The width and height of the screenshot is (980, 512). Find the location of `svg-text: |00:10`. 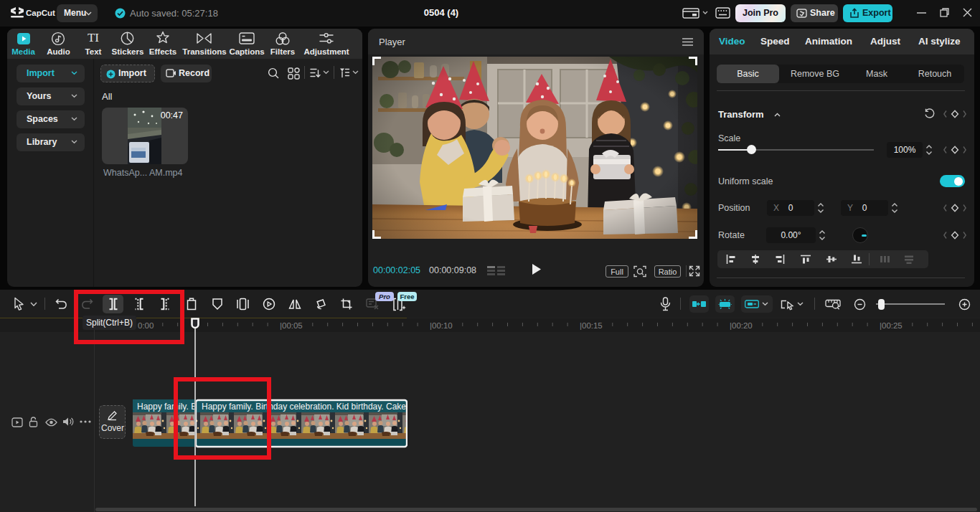

svg-text: |00:10 is located at coordinates (441, 326).